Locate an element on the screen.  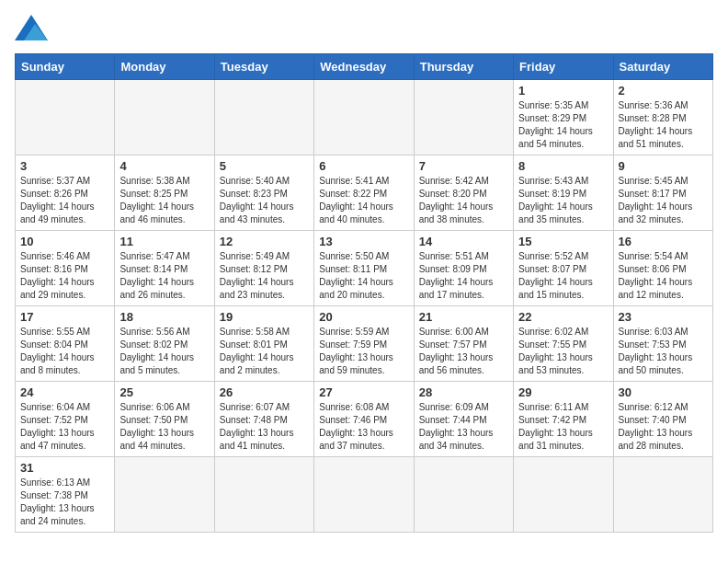
day-info: Sunrise: 5:52 AM Sunset: 8:07 PM Dayligh… is located at coordinates (563, 276).